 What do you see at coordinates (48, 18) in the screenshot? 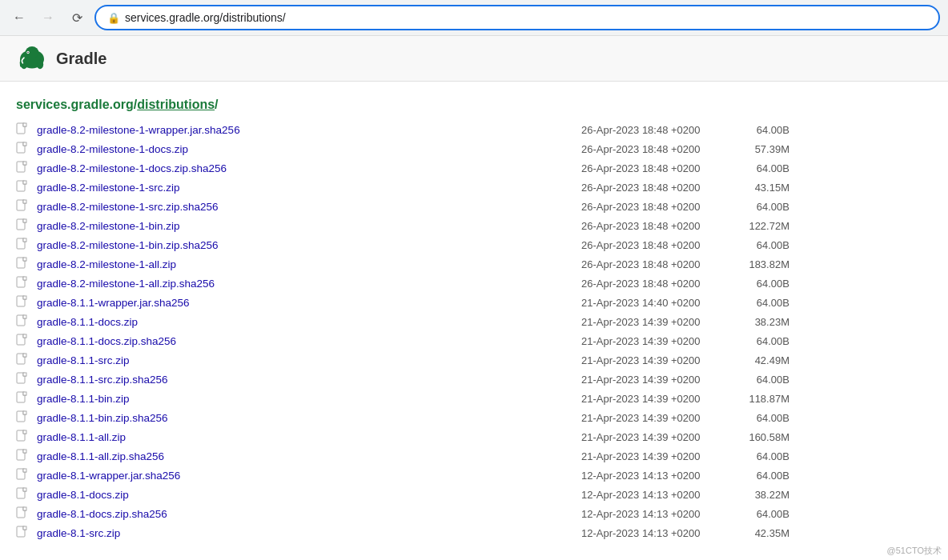
I see `forward-button: →` at bounding box center [48, 18].